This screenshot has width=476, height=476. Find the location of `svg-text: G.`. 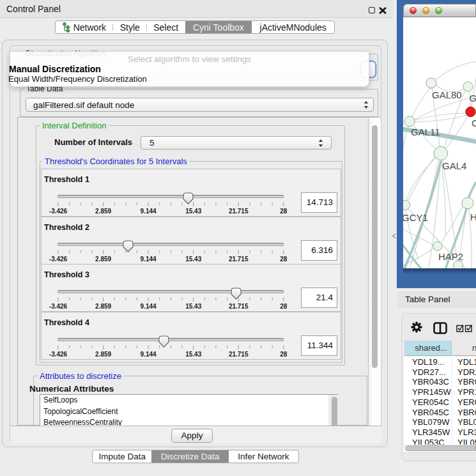

svg-text: G. is located at coordinates (473, 98).